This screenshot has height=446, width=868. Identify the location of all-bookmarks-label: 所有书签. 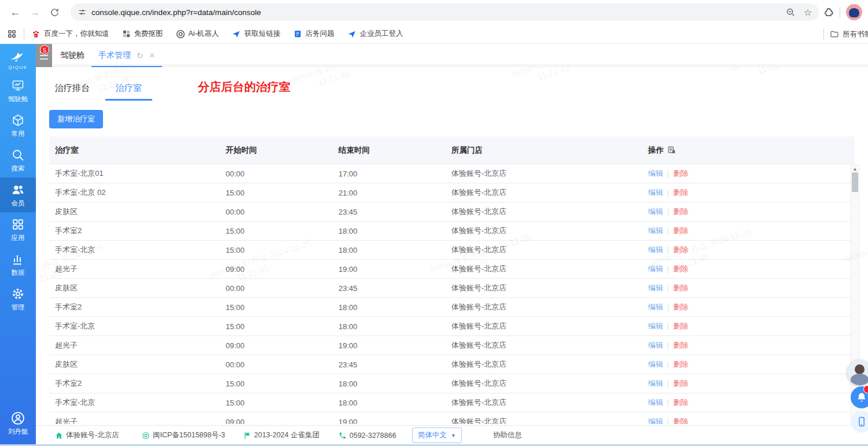
(855, 35).